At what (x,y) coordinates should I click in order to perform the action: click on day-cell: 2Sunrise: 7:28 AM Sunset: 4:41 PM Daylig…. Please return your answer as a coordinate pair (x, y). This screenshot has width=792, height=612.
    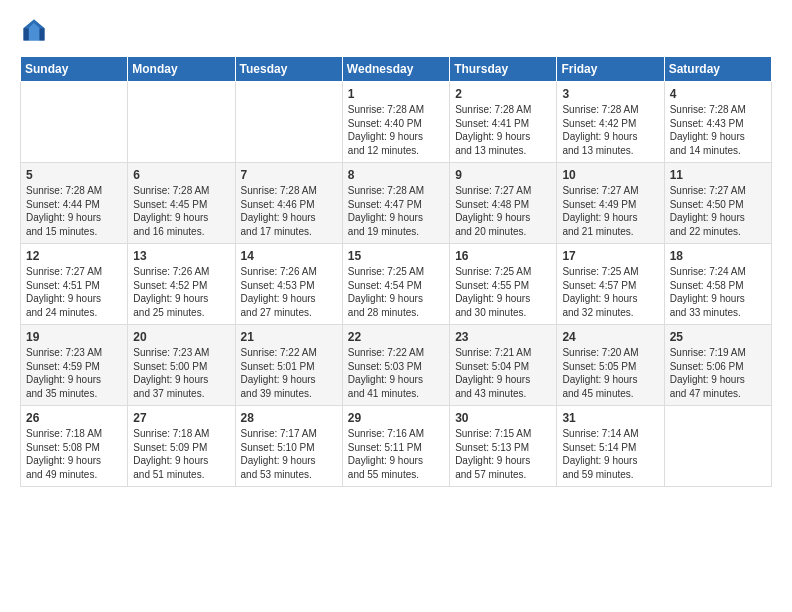
    Looking at the image, I should click on (504, 122).